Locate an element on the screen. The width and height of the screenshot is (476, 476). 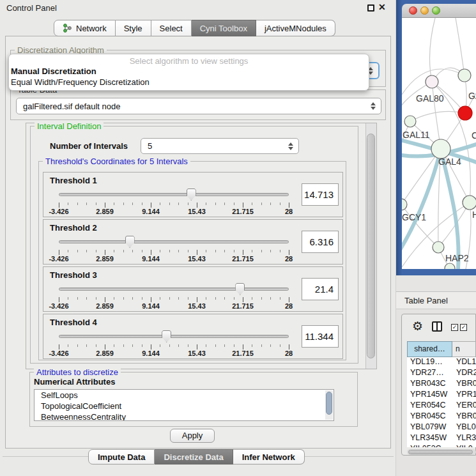
column-header-name: n is located at coordinates (464, 349).